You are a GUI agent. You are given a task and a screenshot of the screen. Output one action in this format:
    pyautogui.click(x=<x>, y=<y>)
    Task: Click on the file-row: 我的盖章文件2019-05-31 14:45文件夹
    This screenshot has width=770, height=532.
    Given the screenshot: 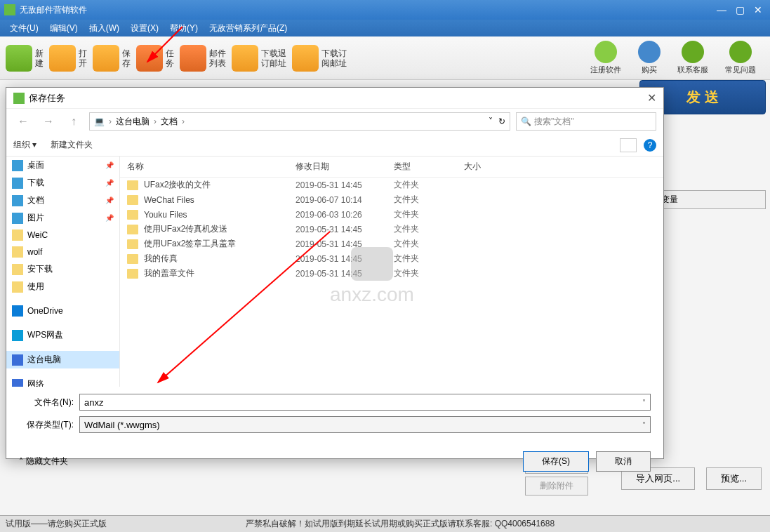 What is the action you would take?
    pyautogui.click(x=392, y=274)
    